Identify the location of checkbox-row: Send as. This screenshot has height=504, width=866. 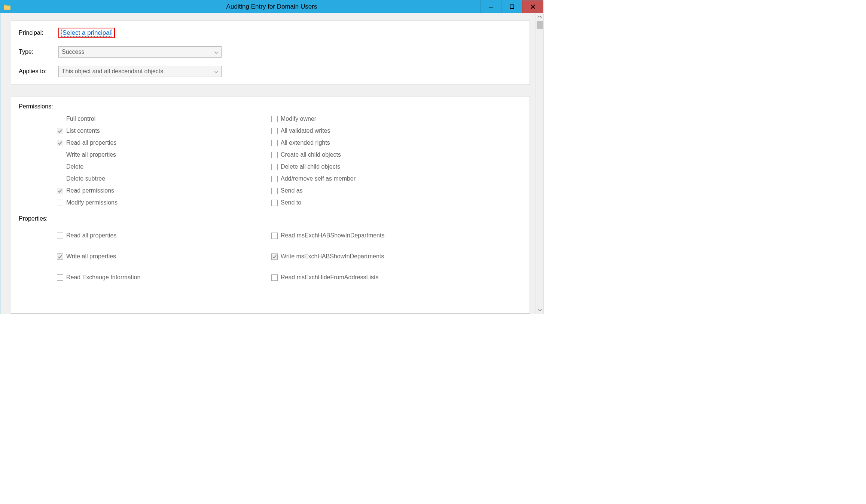
(379, 191).